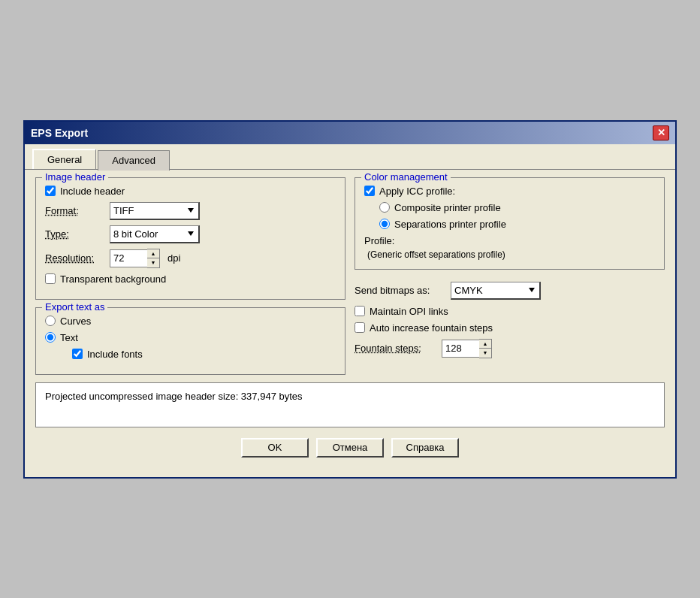 The image size is (700, 598). I want to click on resolution-row: Resolution: ▲ ▼ dpi, so click(191, 258).